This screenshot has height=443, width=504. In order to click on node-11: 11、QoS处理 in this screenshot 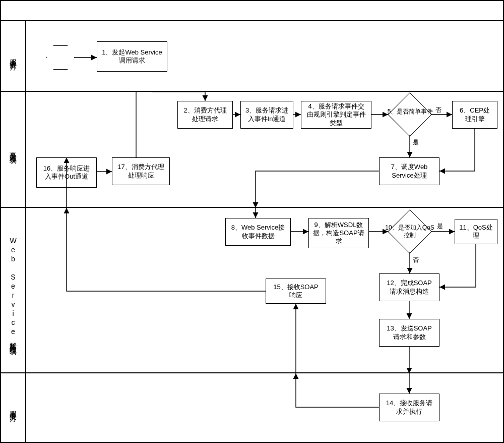, I will do `click(476, 232)`.